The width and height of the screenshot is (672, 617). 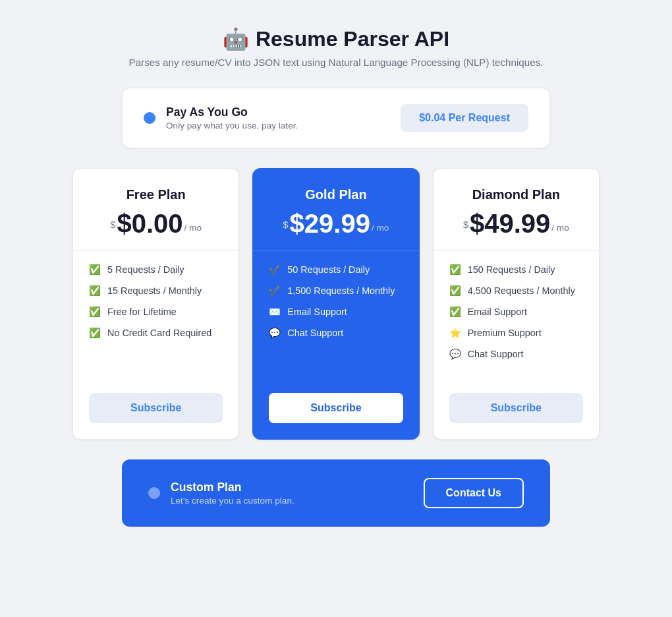 What do you see at coordinates (113, 225) in the screenshot?
I see `free-price-dollar: $` at bounding box center [113, 225].